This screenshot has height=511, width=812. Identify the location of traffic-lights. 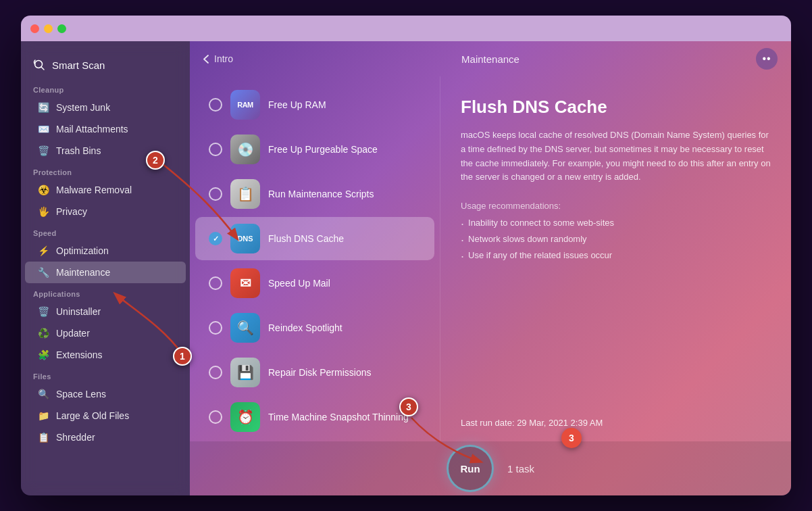
(49, 28).